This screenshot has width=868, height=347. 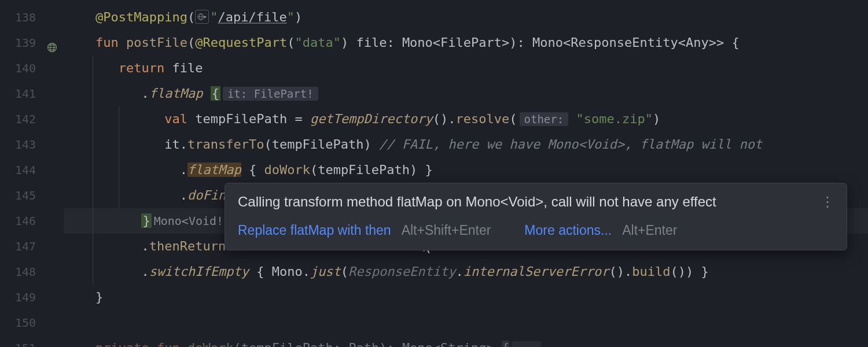 What do you see at coordinates (536, 216) in the screenshot?
I see `inspection-tooltip: Calling transform method flatMap on Mono…` at bounding box center [536, 216].